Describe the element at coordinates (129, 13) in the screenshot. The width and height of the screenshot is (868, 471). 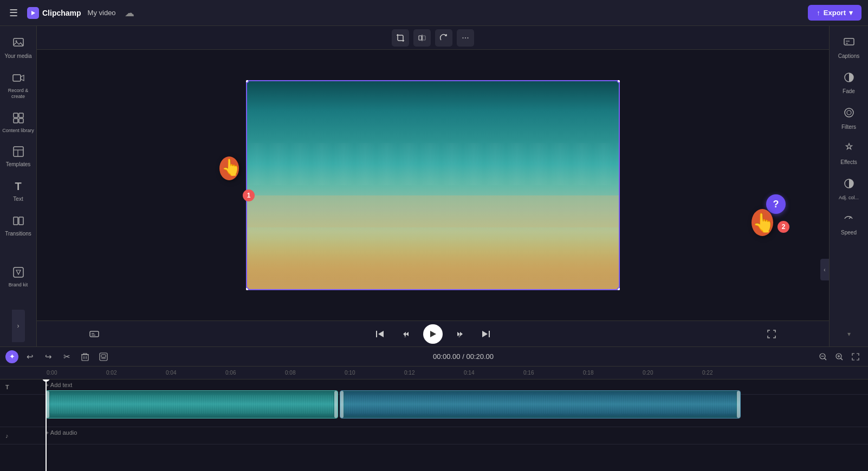
I see `cloud-sync-icon: ☁` at that location.